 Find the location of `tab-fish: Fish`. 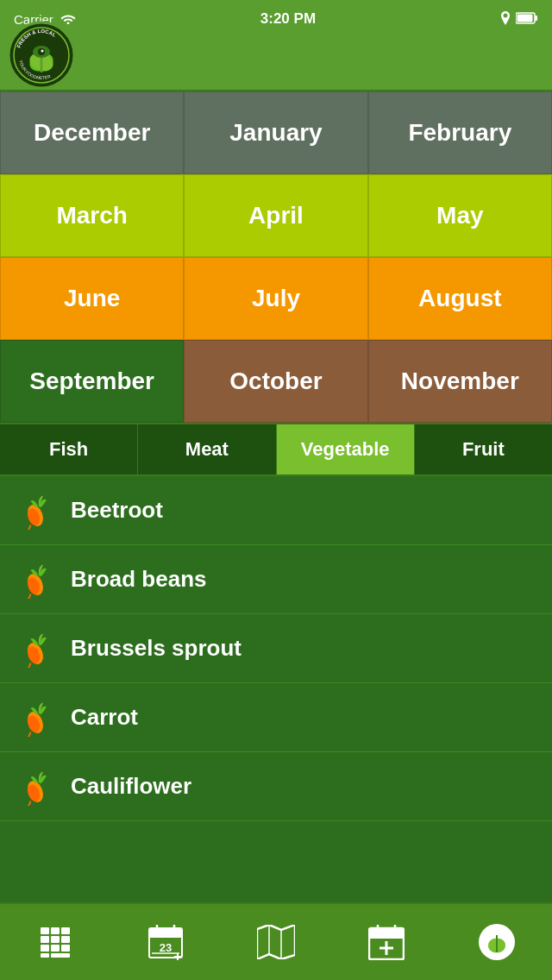

tab-fish: Fish is located at coordinates (69, 449).